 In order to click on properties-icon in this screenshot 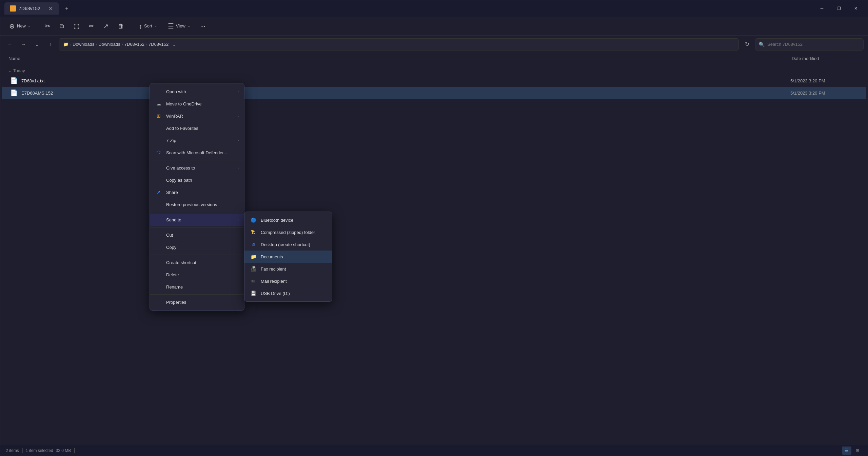, I will do `click(159, 302)`.